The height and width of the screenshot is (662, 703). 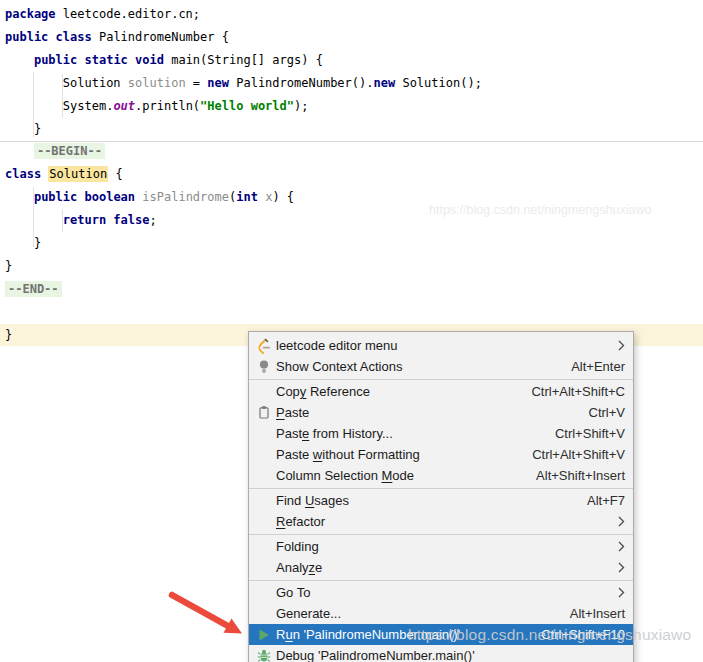 I want to click on menu-item-label: Show Context Actions, so click(x=339, y=366).